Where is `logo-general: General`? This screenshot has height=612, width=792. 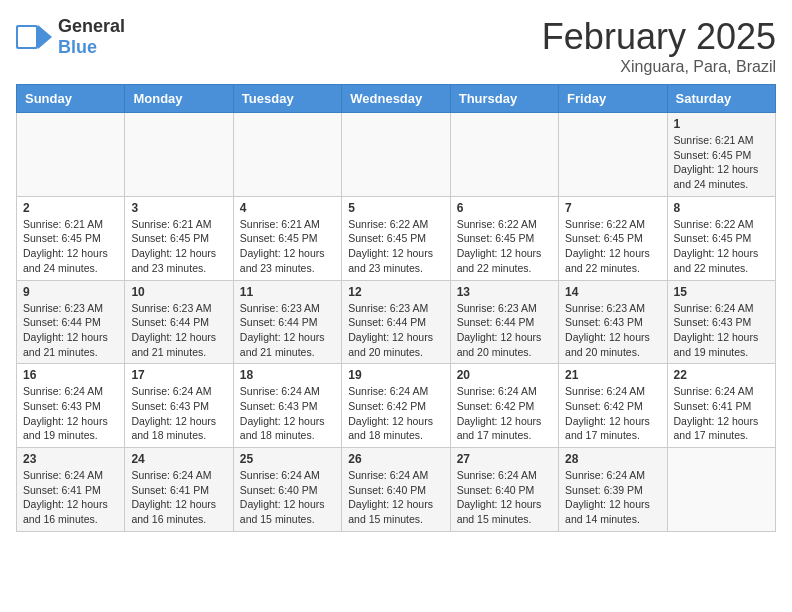 logo-general: General is located at coordinates (92, 26).